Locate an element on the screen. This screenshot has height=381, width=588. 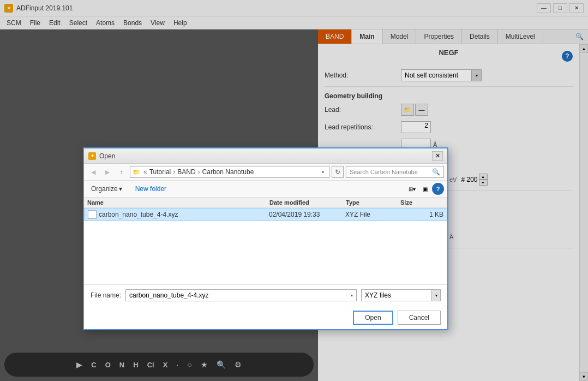
title-bar: ★ ADFinput 2019.101 — □ ✕ is located at coordinates (294, 8).